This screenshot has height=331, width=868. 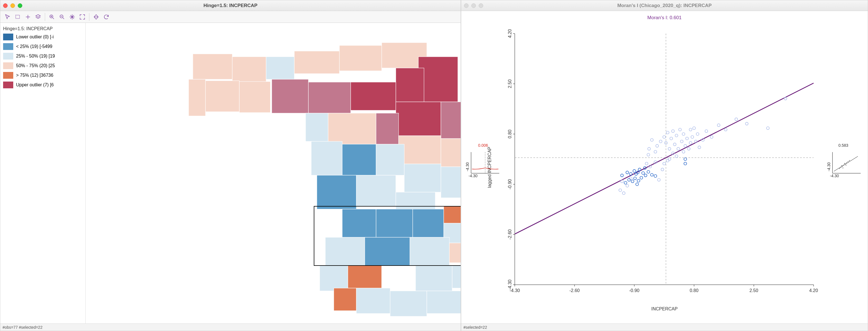 I want to click on inset-left-ytick: -4.30, so click(x=467, y=167).